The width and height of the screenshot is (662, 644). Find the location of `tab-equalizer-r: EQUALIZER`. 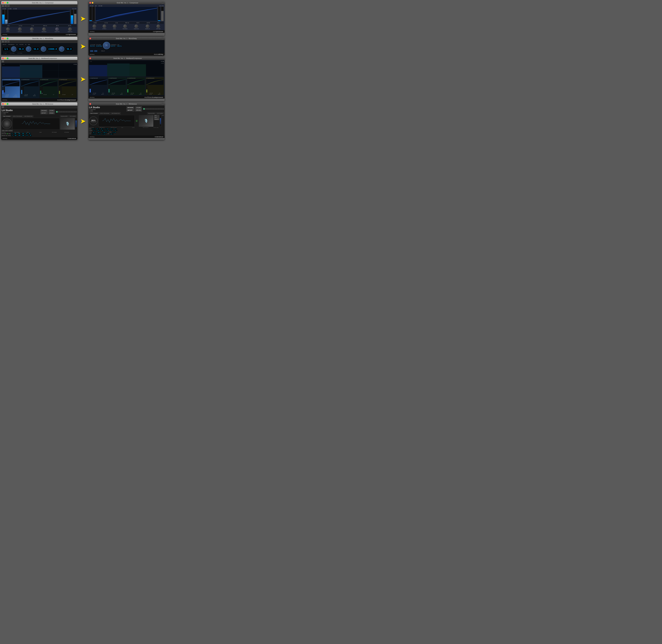

tab-equalizer-r: EQUALIZER is located at coordinates (151, 113).